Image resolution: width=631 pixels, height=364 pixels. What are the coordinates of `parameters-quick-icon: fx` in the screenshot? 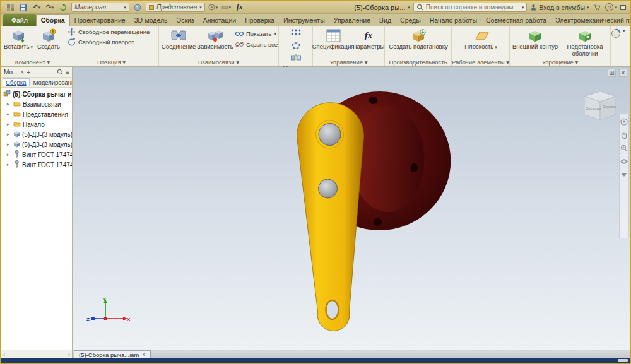 It's located at (240, 8).